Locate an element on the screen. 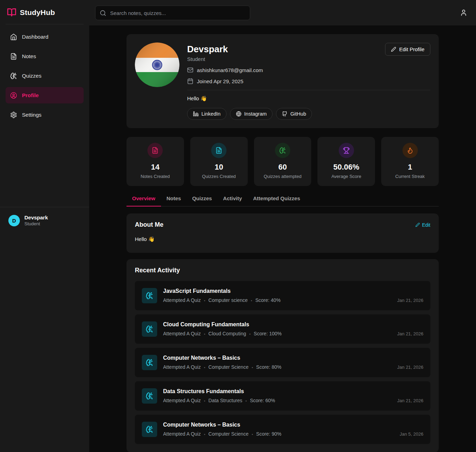 The width and height of the screenshot is (476, 452). user-account-button is located at coordinates (463, 13).